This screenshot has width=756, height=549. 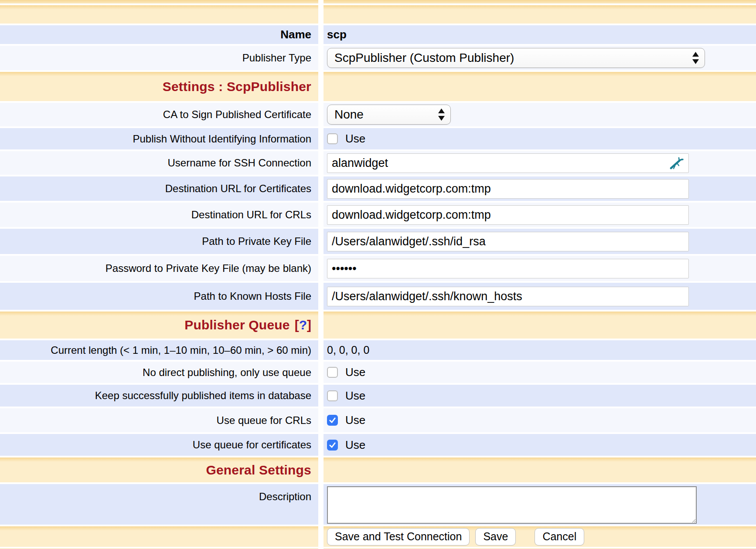 What do you see at coordinates (512, 505) in the screenshot?
I see `description-textarea` at bounding box center [512, 505].